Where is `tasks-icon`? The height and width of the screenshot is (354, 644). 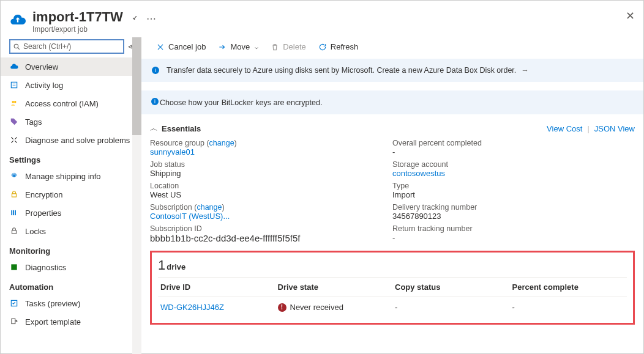
tasks-icon is located at coordinates (14, 303).